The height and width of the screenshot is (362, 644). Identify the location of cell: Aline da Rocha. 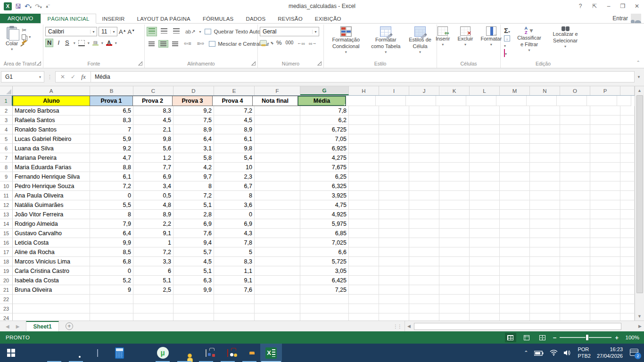
(51, 252).